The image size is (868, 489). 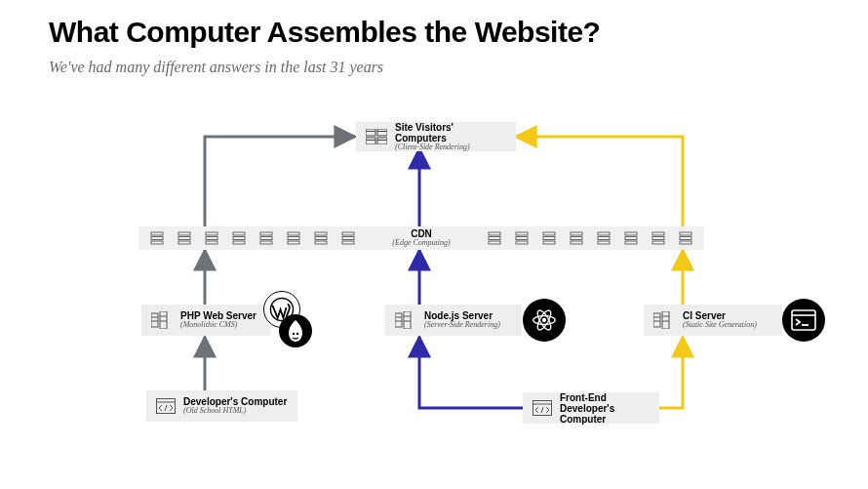 I want to click on cdn-text: CDN (Edge Computing), so click(x=421, y=238).